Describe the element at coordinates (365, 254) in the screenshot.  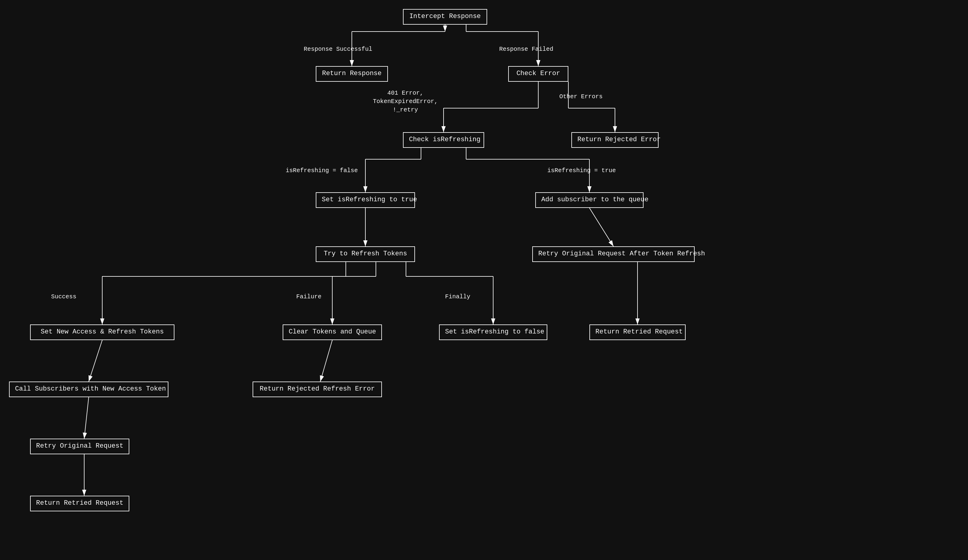
I see `node-try-refresh-tokens: Try to Refresh Tokens` at that location.